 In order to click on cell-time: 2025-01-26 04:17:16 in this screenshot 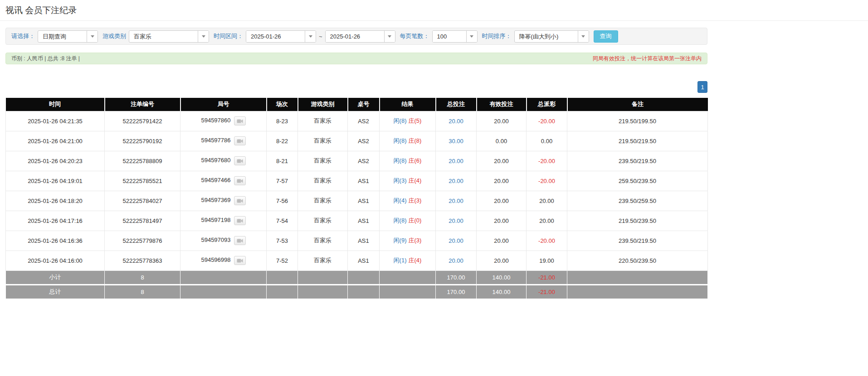, I will do `click(55, 221)`.